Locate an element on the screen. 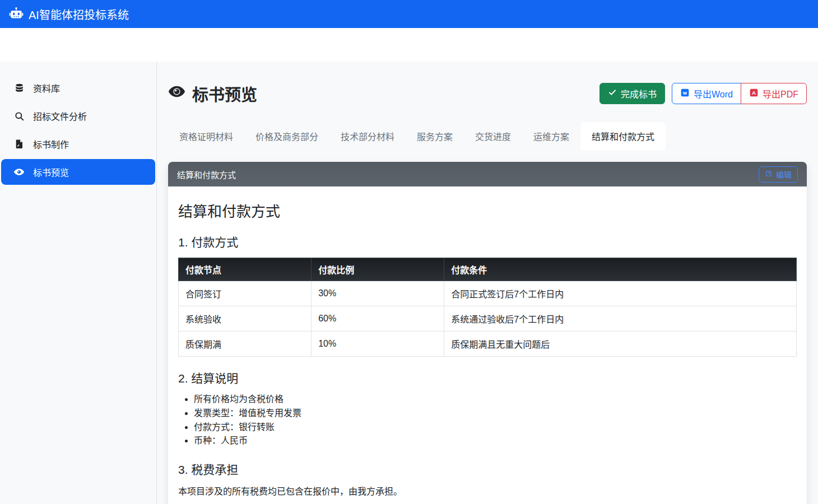  edit-button: 编辑 is located at coordinates (778, 175).